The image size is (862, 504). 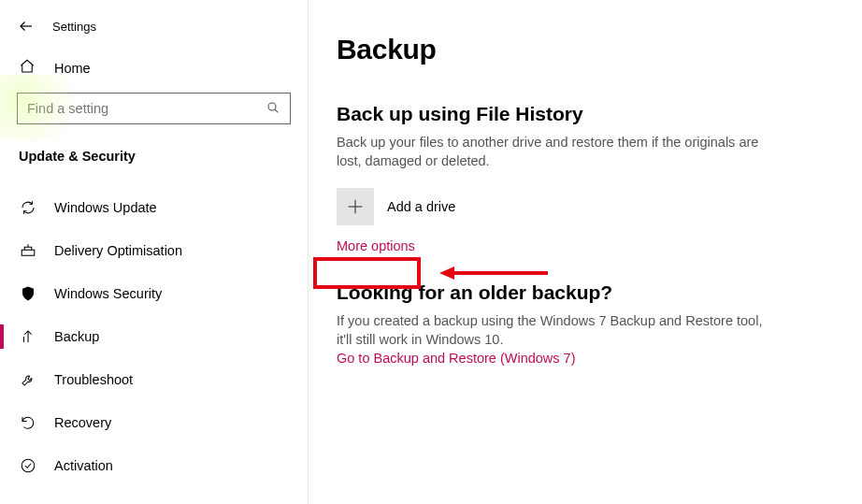 I want to click on add-drive-button: Add a drive, so click(x=585, y=207).